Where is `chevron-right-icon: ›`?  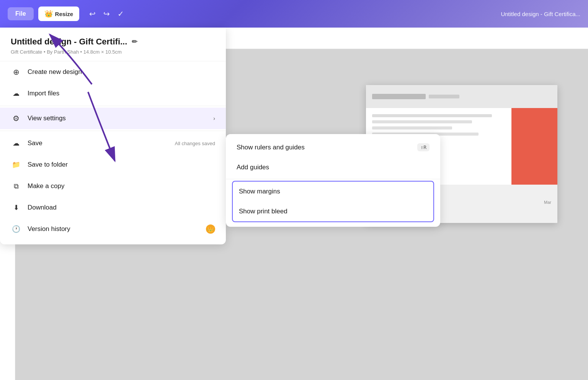 chevron-right-icon: › is located at coordinates (214, 118).